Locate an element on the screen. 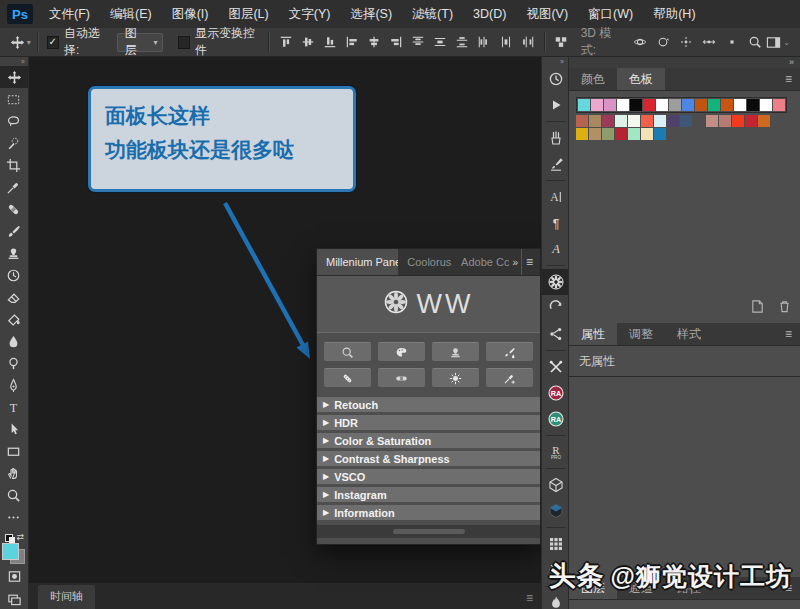 The height and width of the screenshot is (609, 800). 3d-slide-button is located at coordinates (709, 42).